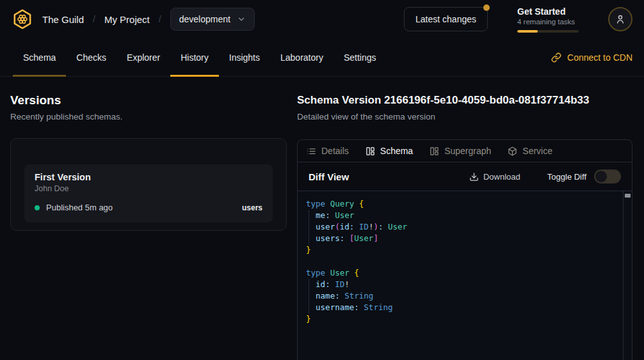  Describe the element at coordinates (474, 176) in the screenshot. I see `download-icon` at that location.